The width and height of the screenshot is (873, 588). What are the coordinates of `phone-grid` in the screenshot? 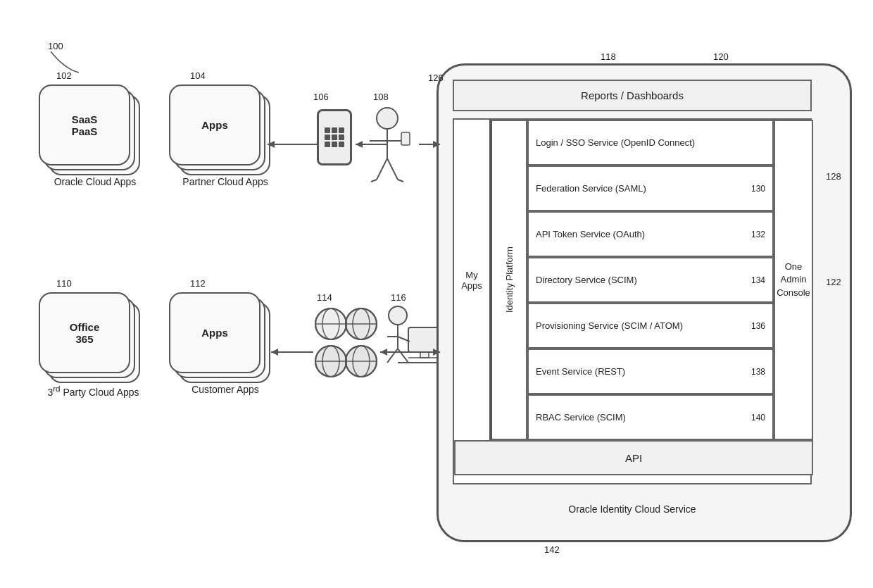 It's located at (334, 137).